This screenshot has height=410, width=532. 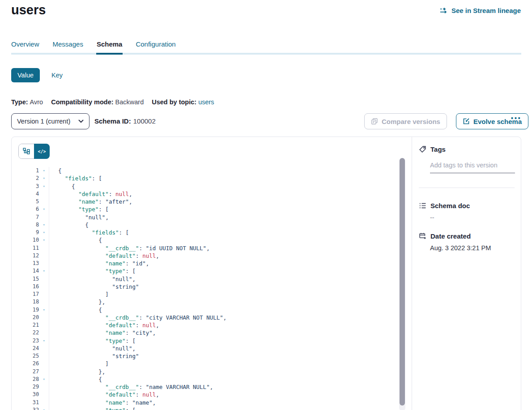 What do you see at coordinates (450, 206) in the screenshot?
I see `schema-doc-title: Schema doc` at bounding box center [450, 206].